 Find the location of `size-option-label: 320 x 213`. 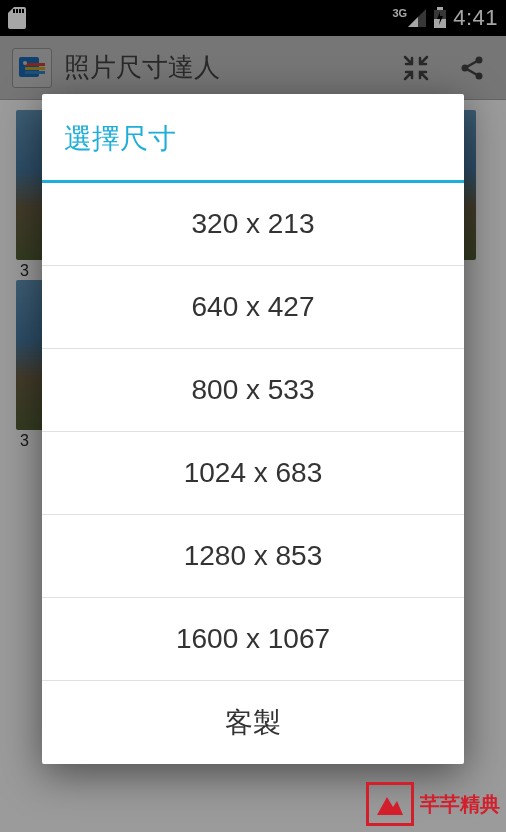

size-option-label: 320 x 213 is located at coordinates (254, 224).